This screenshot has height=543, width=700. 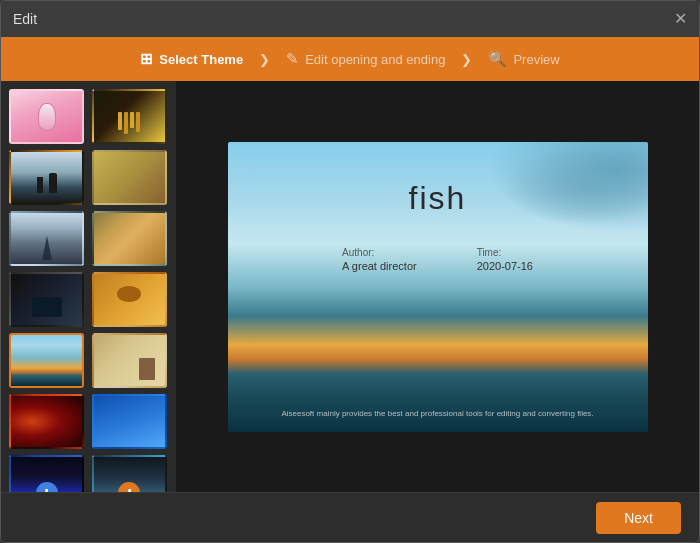 I want to click on step-edit-opening: ✎ Edit opening and ending, so click(x=366, y=59).